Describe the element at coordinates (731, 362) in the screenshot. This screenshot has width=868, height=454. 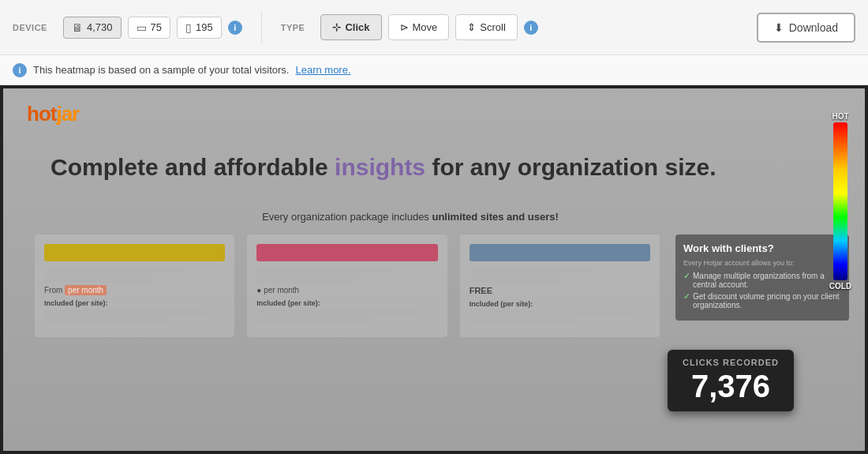
I see `clicks-badge-label: CLICKS RECORDED` at that location.